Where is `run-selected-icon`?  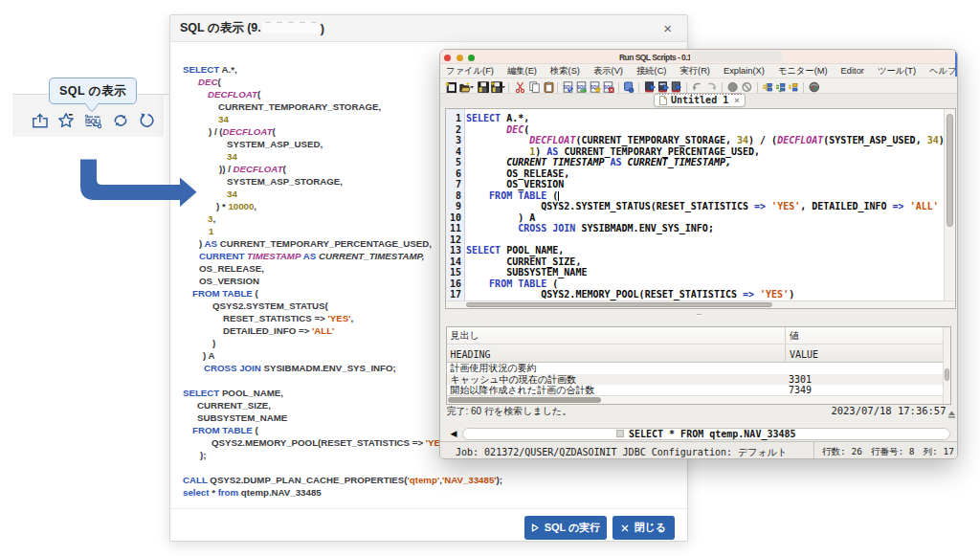
run-selected-icon is located at coordinates (663, 87).